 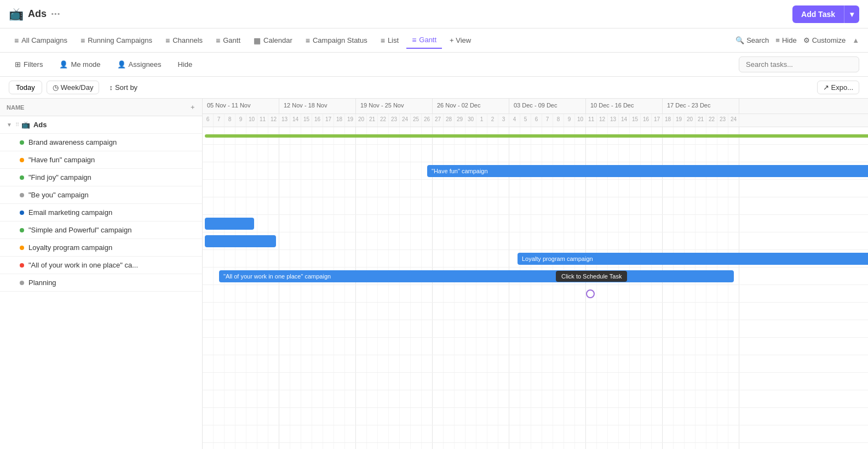 What do you see at coordinates (390, 41) in the screenshot?
I see `tab-list: ≡ List` at bounding box center [390, 41].